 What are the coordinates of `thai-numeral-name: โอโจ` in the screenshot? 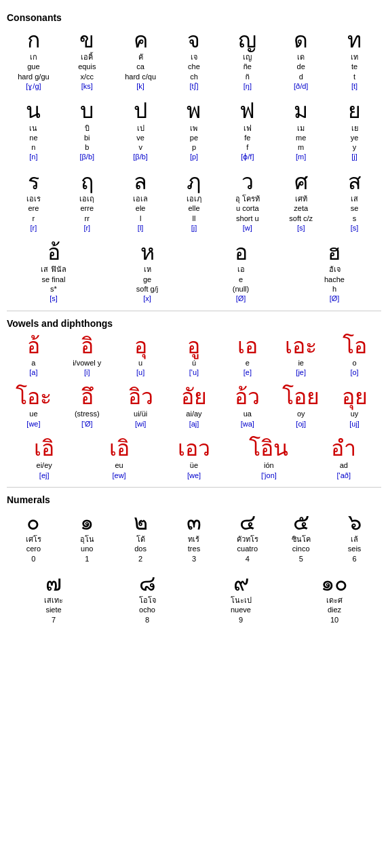 It's located at (148, 600).